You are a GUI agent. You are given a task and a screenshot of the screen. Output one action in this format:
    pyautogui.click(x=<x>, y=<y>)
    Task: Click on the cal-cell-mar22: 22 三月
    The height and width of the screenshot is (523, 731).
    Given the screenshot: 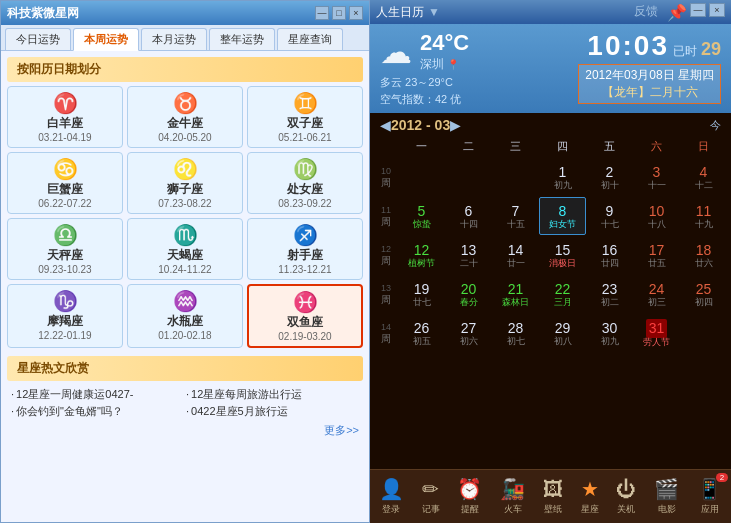 What is the action you would take?
    pyautogui.click(x=562, y=294)
    